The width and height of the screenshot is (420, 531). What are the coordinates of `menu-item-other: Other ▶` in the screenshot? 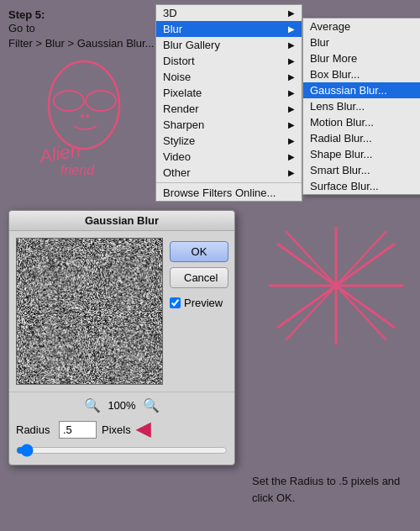 It's located at (228, 173).